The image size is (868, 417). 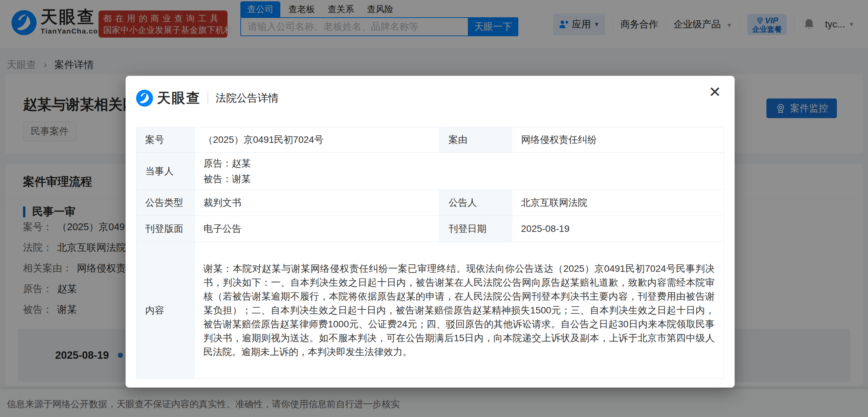 What do you see at coordinates (618, 203) in the screenshot?
I see `announcer-value: 北京互联网法院` at bounding box center [618, 203].